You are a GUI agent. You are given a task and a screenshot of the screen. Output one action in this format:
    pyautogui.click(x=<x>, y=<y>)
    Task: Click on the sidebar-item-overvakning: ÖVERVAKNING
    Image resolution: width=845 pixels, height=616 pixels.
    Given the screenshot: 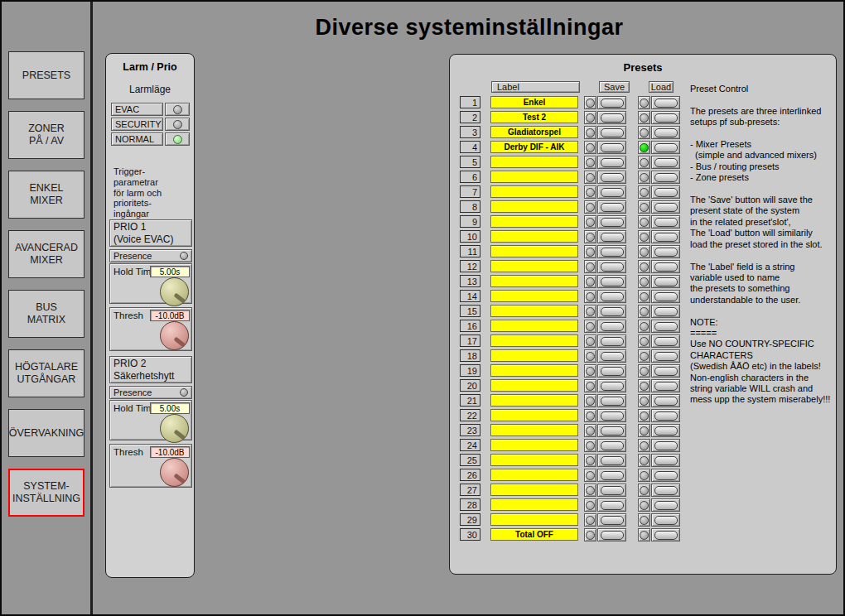 What is the action you would take?
    pyautogui.click(x=46, y=433)
    